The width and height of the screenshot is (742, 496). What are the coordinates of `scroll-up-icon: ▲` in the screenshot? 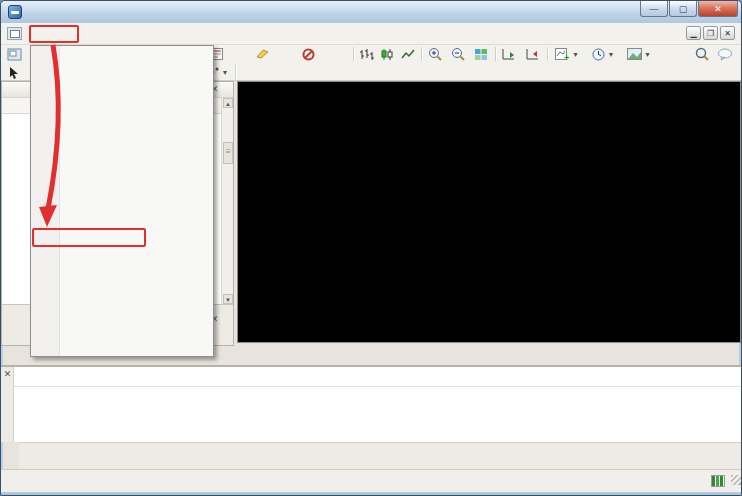 It's located at (228, 103).